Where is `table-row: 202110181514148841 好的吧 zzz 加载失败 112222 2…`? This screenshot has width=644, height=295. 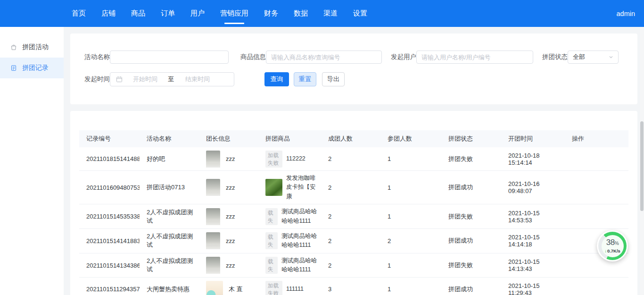 table-row: 202110181514148841 好的吧 zzz 加载失败 112222 2… is located at coordinates (354, 159).